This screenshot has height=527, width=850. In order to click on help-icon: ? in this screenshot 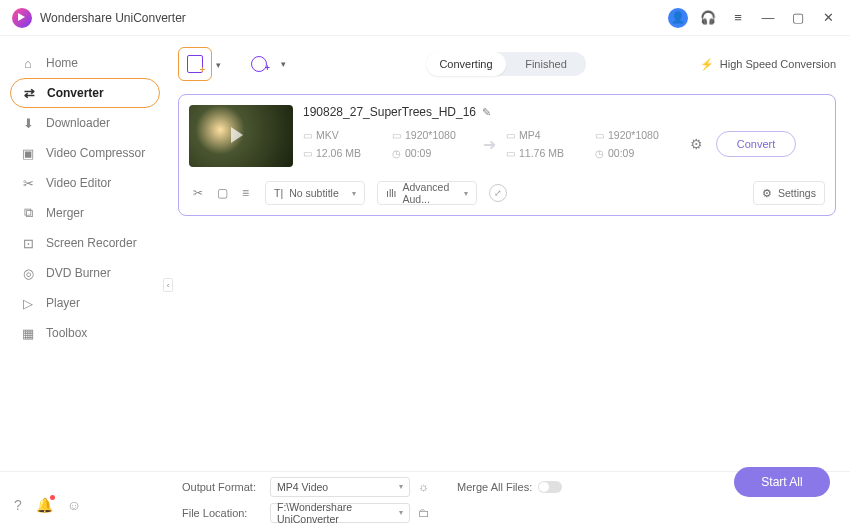, I will do `click(18, 505)`.